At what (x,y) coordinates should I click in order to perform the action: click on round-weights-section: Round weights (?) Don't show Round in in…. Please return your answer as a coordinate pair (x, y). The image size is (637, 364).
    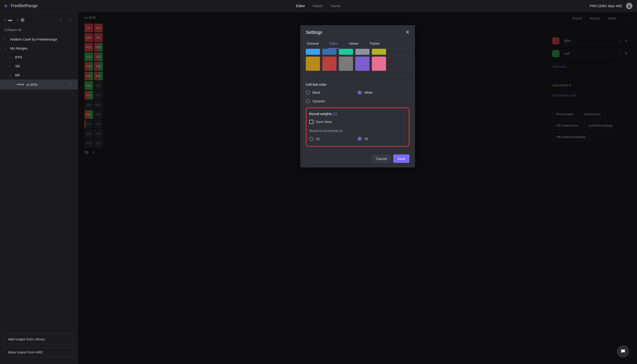
    Looking at the image, I should click on (358, 127).